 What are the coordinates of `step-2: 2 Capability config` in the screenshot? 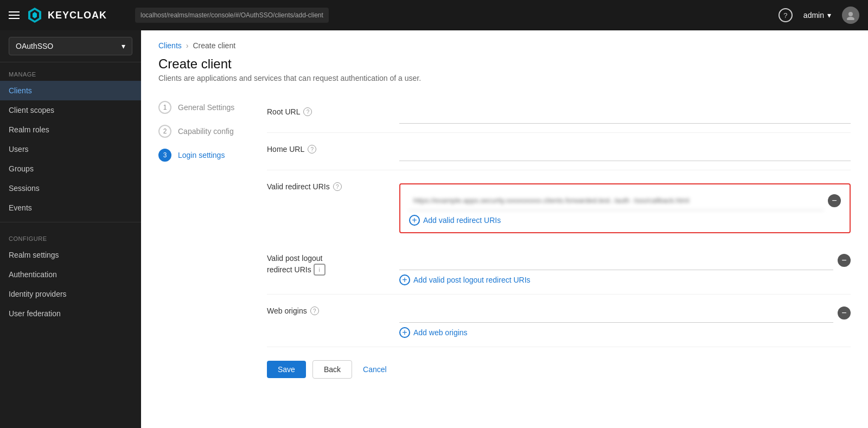 It's located at (206, 131).